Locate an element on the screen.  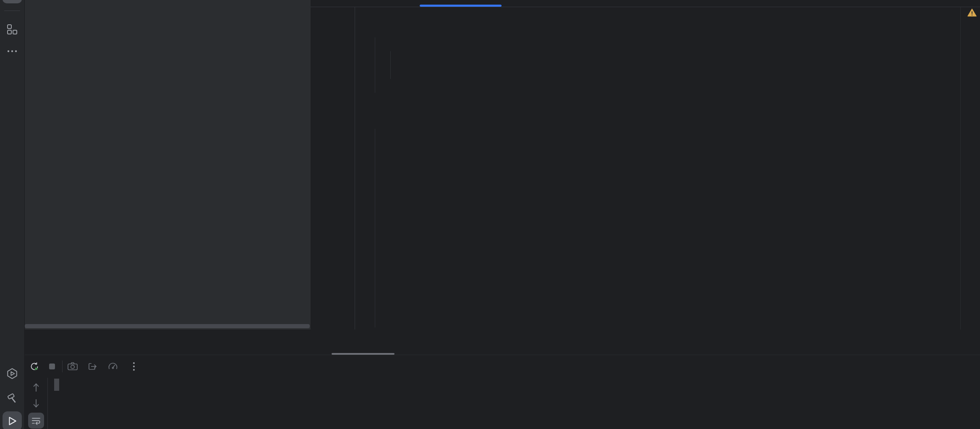
run-icon is located at coordinates (13, 421).